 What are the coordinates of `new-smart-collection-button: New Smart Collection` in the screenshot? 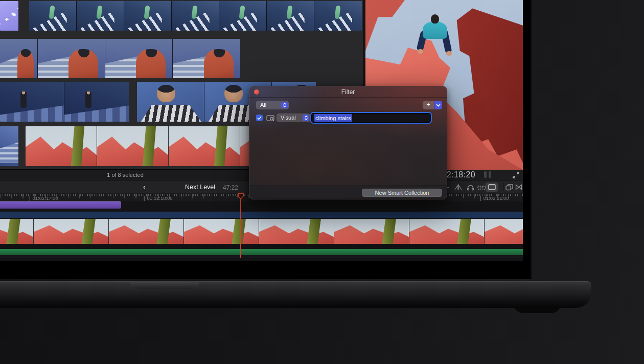 It's located at (402, 193).